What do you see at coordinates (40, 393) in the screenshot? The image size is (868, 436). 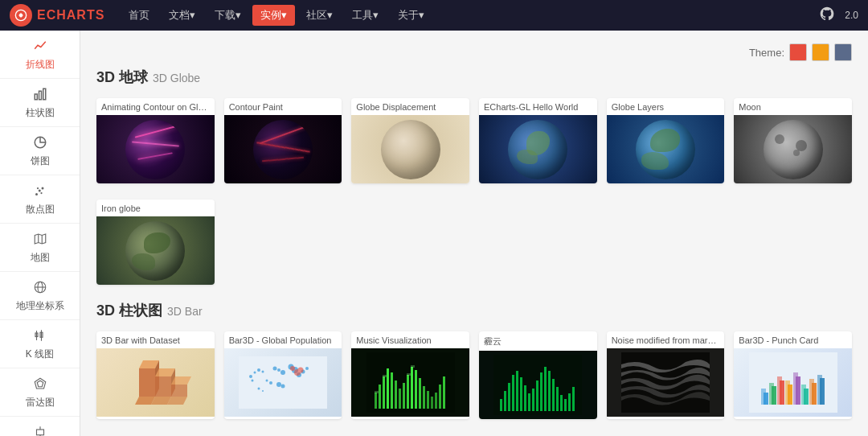 I see `sidebar-item-radar: 雷达图` at bounding box center [40, 393].